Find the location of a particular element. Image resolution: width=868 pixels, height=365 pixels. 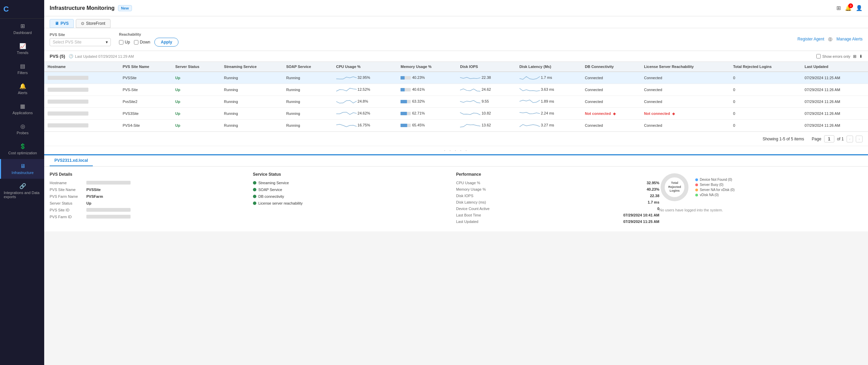

next-page-button: › is located at coordinates (859, 139).